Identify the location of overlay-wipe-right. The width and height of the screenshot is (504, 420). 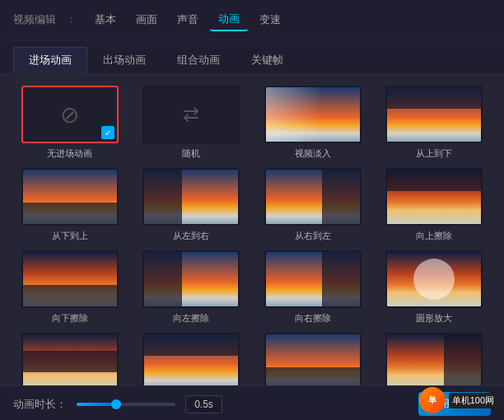
(341, 279).